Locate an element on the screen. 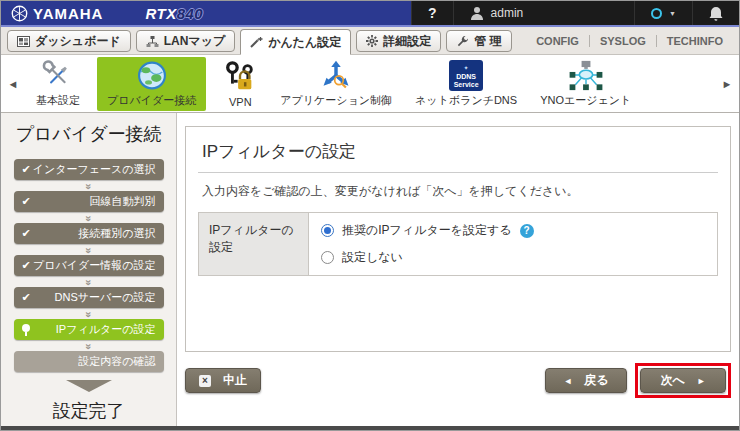 The height and width of the screenshot is (431, 740). ddns-icon-text-1: DDNS is located at coordinates (466, 77).